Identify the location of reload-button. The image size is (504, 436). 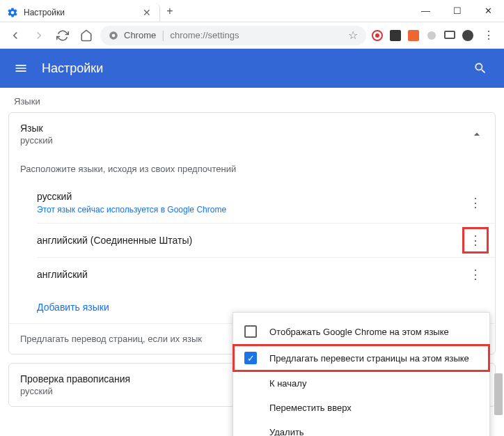
(63, 36).